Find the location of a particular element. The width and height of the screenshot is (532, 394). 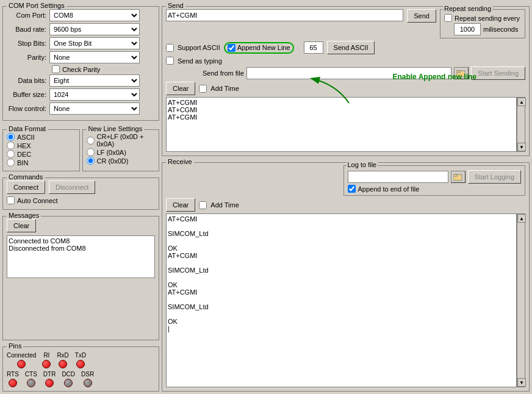

append-to-end-label: Append to end of file is located at coordinates (389, 189).